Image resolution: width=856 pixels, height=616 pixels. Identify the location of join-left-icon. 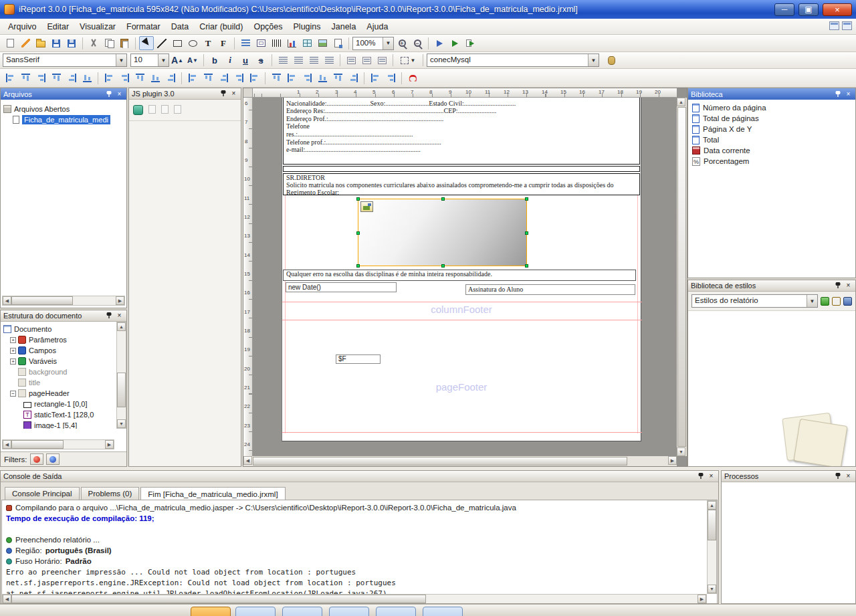
(239, 78).